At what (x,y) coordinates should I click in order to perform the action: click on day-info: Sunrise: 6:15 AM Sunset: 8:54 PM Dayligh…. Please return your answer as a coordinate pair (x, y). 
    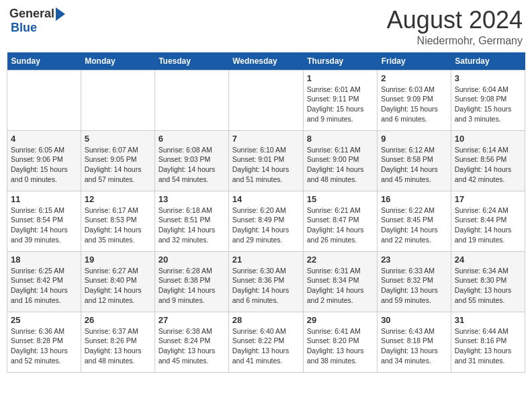
    Looking at the image, I should click on (44, 226).